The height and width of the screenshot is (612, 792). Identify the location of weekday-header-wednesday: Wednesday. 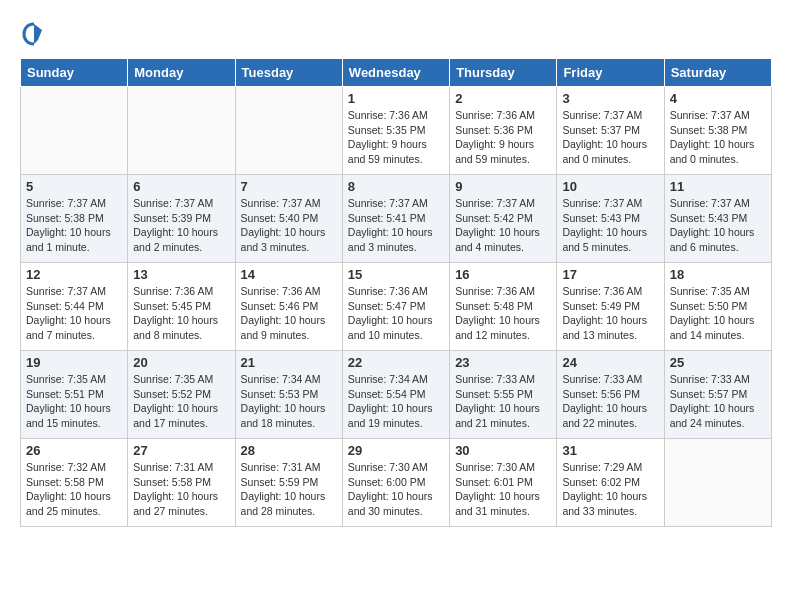
(396, 73).